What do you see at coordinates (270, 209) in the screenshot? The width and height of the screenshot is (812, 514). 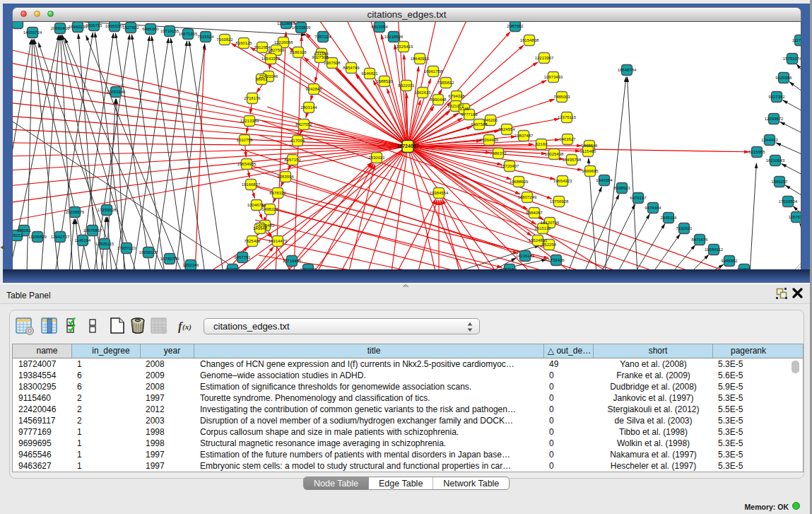 I see `svg-text: 1498222` at bounding box center [270, 209].